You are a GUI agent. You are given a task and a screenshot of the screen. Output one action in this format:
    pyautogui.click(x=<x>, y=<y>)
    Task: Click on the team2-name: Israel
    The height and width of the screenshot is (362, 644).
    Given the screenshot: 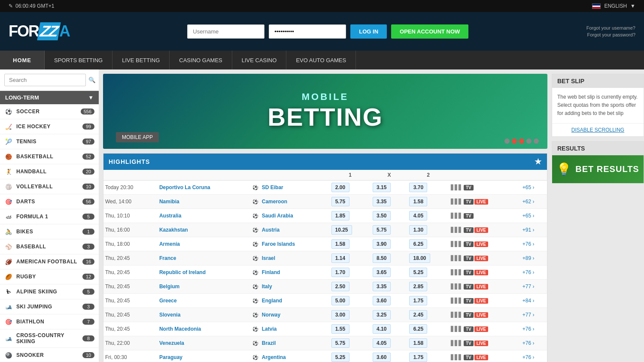 What is the action you would take?
    pyautogui.click(x=269, y=258)
    